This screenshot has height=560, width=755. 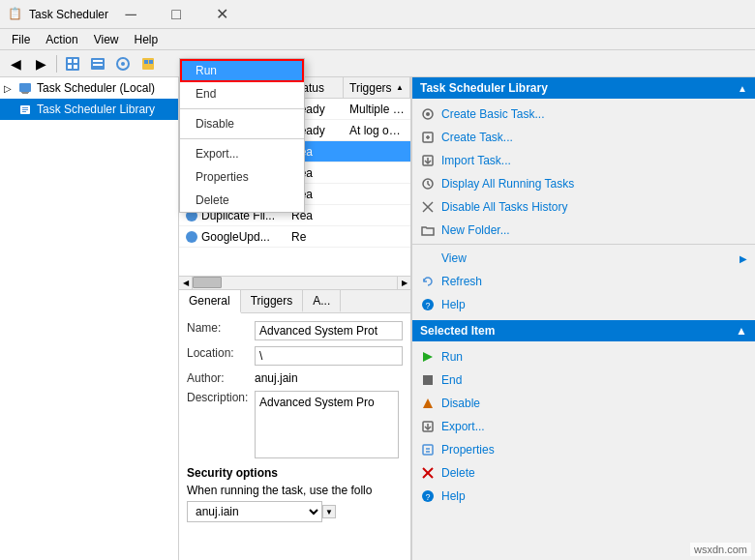 What do you see at coordinates (743, 259) in the screenshot?
I see `view-submenu-arrow: ▶` at bounding box center [743, 259].